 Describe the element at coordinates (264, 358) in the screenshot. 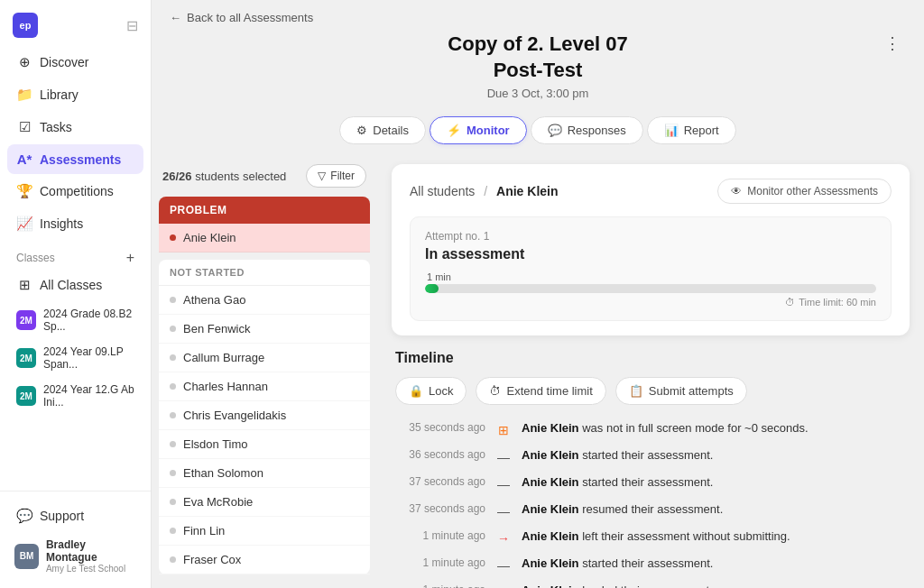

I see `student-list-item: Callum Burrage` at that location.